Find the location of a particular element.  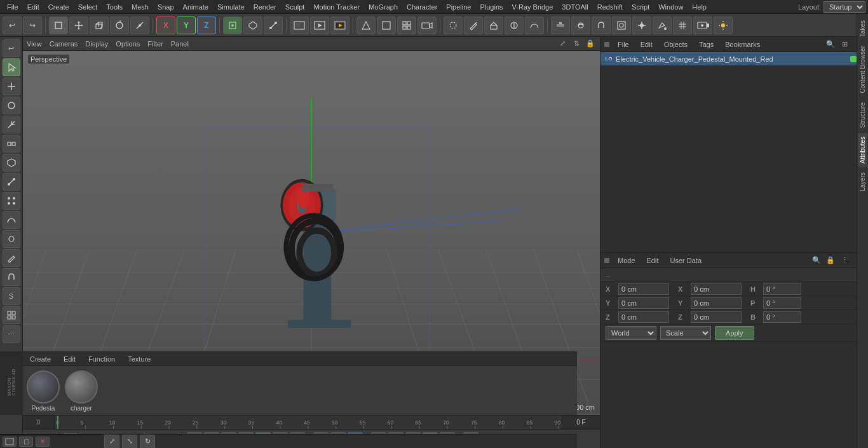

menu-render: Render is located at coordinates (265, 7).